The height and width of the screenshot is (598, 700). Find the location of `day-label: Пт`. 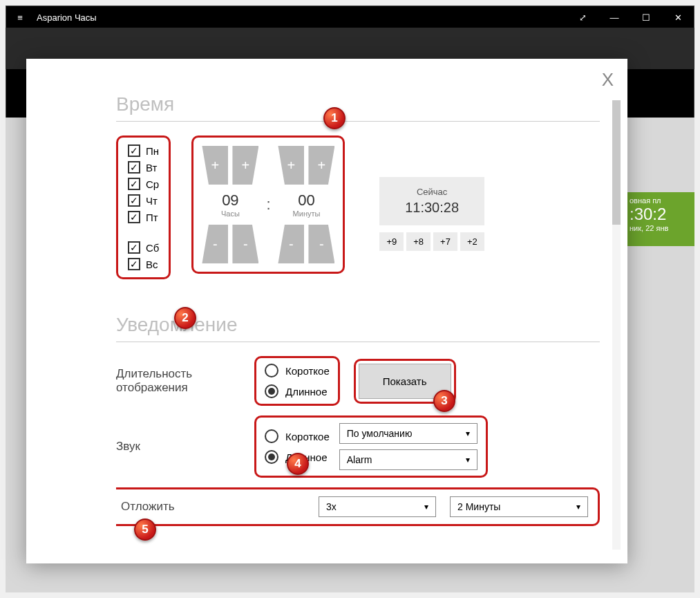

day-label: Пт is located at coordinates (152, 217).